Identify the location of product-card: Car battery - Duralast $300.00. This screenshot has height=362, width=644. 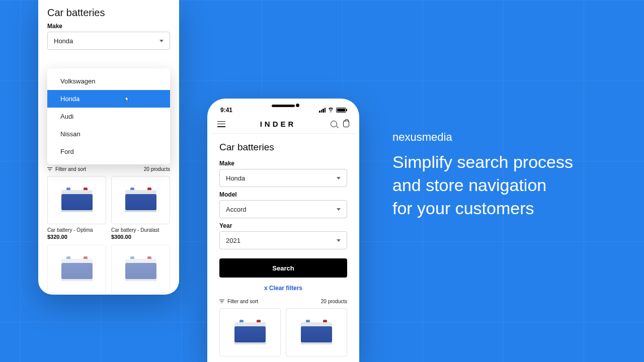
(141, 208).